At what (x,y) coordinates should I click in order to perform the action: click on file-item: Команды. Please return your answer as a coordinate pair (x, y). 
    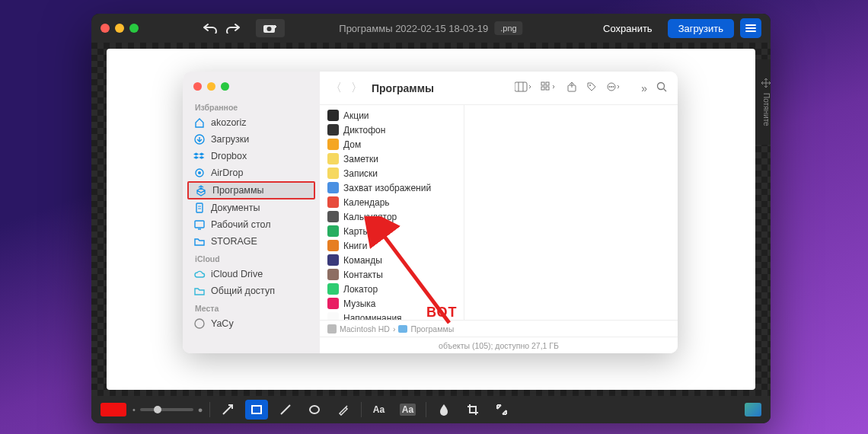
    Looking at the image, I should click on (391, 260).